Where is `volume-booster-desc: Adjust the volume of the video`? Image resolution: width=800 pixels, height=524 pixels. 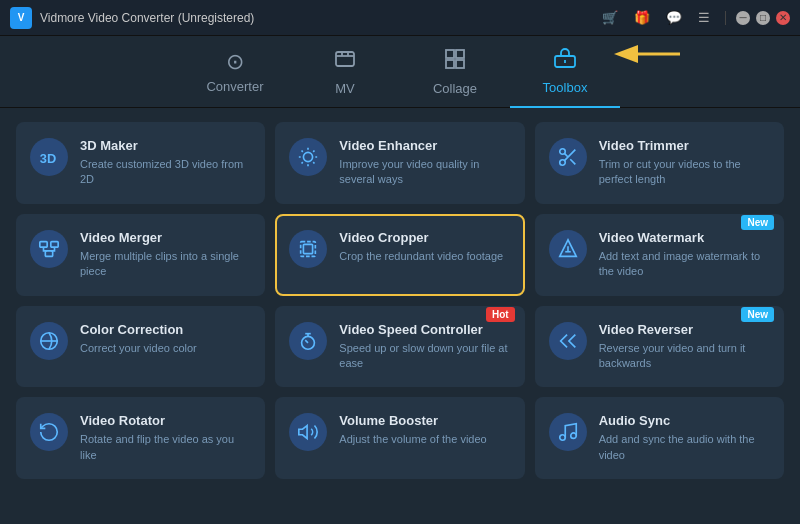 volume-booster-desc: Adjust the volume of the video is located at coordinates (424, 440).